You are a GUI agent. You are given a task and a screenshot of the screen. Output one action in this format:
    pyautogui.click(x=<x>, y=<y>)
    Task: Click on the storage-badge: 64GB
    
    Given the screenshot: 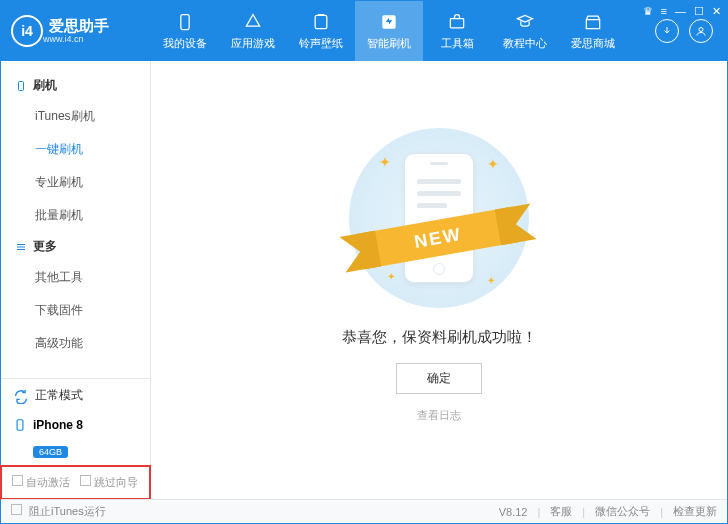 What is the action you would take?
    pyautogui.click(x=50, y=452)
    